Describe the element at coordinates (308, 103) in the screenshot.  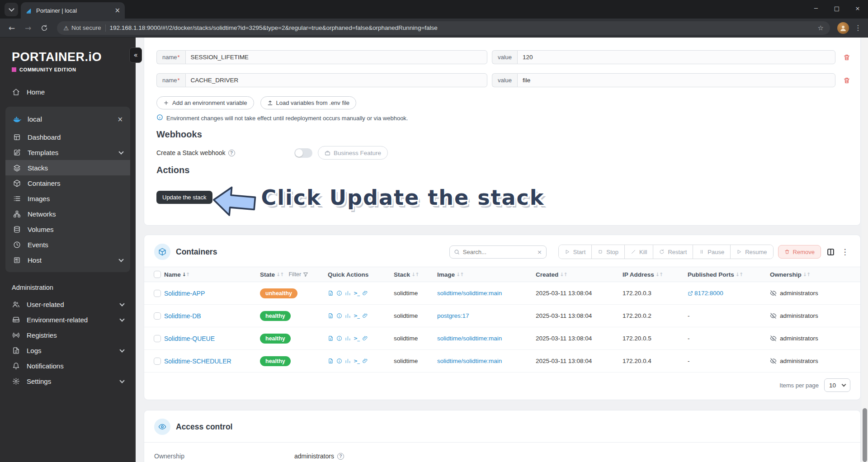
I see `load-env-file-button: Load variables from .env file` at that location.